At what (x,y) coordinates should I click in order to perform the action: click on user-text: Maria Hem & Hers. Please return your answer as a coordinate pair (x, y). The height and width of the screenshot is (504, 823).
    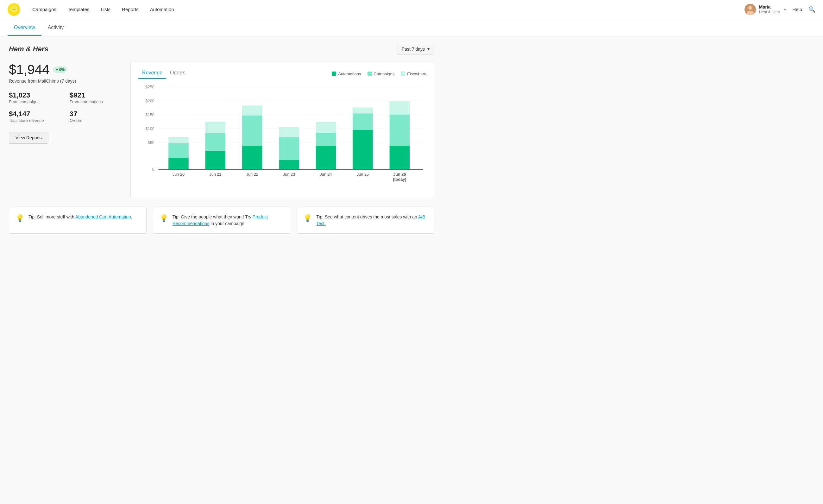
    Looking at the image, I should click on (770, 9).